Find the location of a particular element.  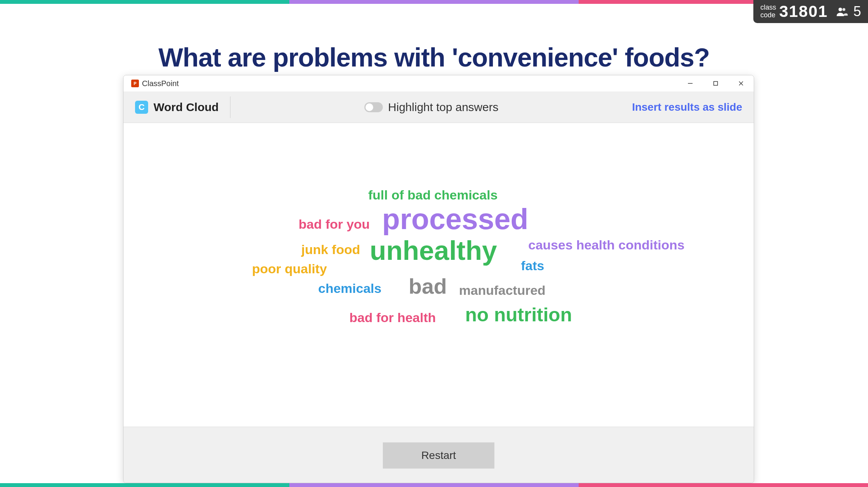

dialog-toolbar: C Word Cloud Highlight top answers Inser… is located at coordinates (439, 107).